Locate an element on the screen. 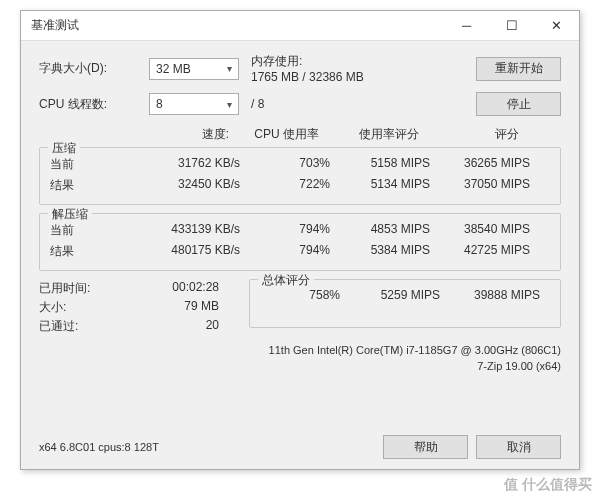 This screenshot has height=500, width=600. header-cpu: CPU 使用率 is located at coordinates (274, 134).